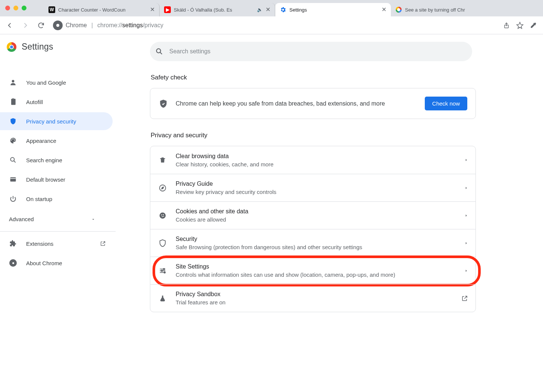 Image resolution: width=543 pixels, height=392 pixels. What do you see at coordinates (442, 10) in the screenshot?
I see `tab-title: See a site by turning off Chr` at bounding box center [442, 10].